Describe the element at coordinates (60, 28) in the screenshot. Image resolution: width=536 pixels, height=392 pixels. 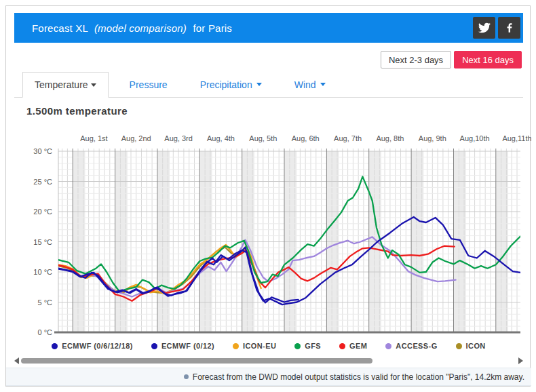
I see `title-main: Forecast XL` at that location.